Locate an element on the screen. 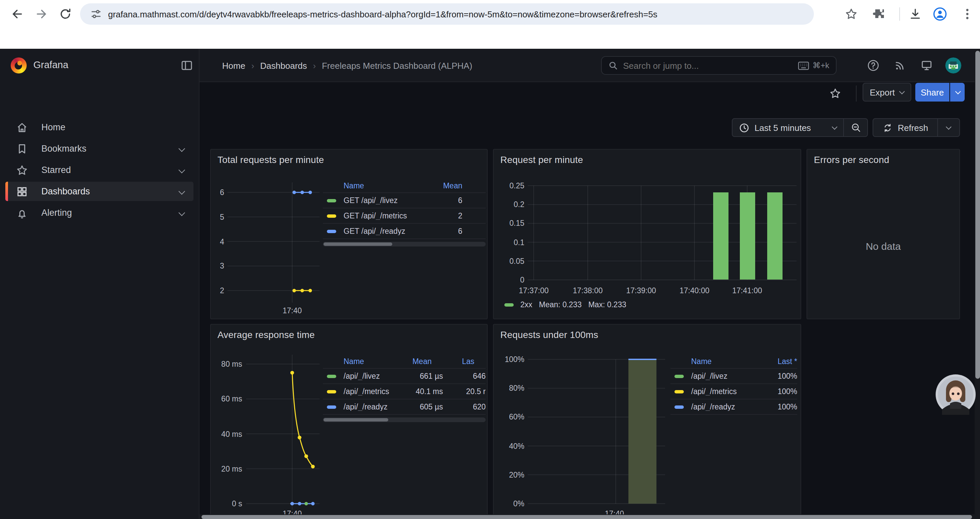 The image size is (980, 519). export-button: Export is located at coordinates (887, 92).